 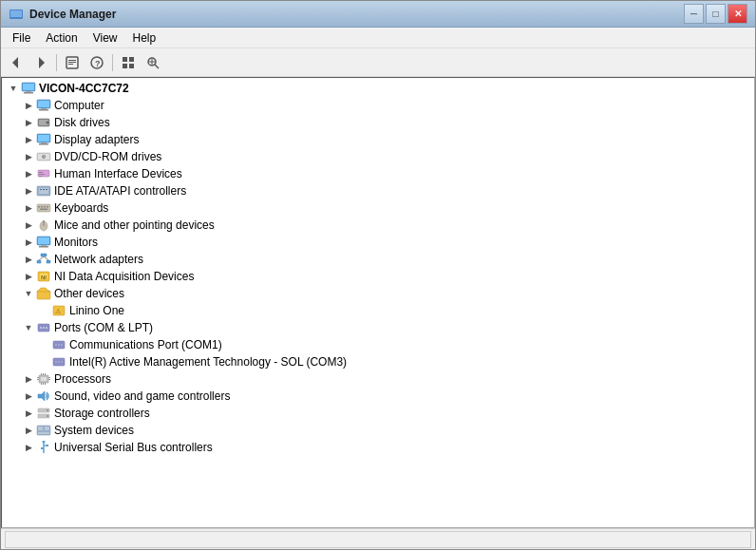 I want to click on tree-item-display: ▶ Display adapters, so click(x=378, y=140).